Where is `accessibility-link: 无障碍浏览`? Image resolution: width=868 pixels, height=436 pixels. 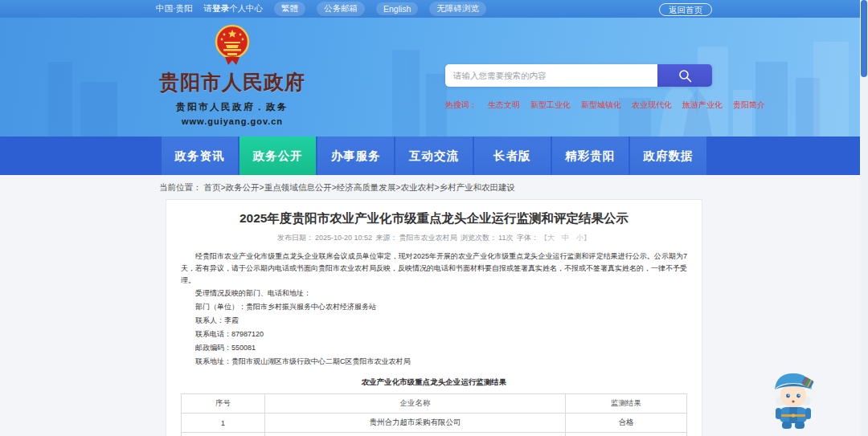 accessibility-link: 无障碍浏览 is located at coordinates (458, 9).